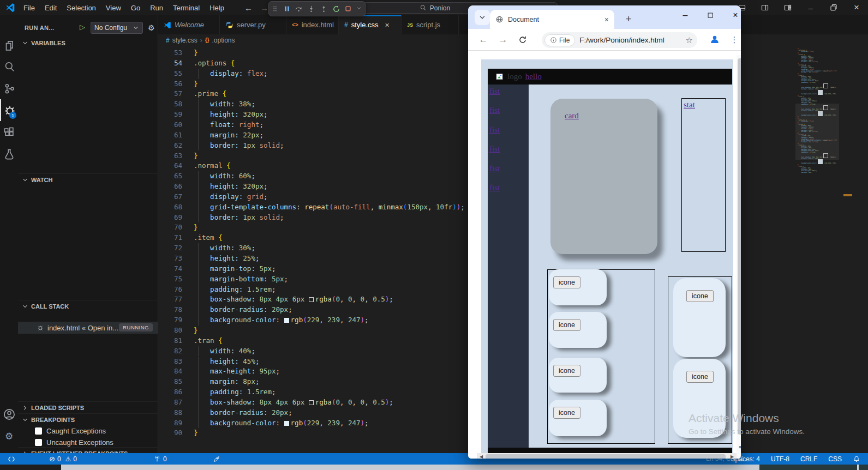 This screenshot has height=470, width=868. I want to click on tab-script-js: JSscript.js, so click(430, 25).